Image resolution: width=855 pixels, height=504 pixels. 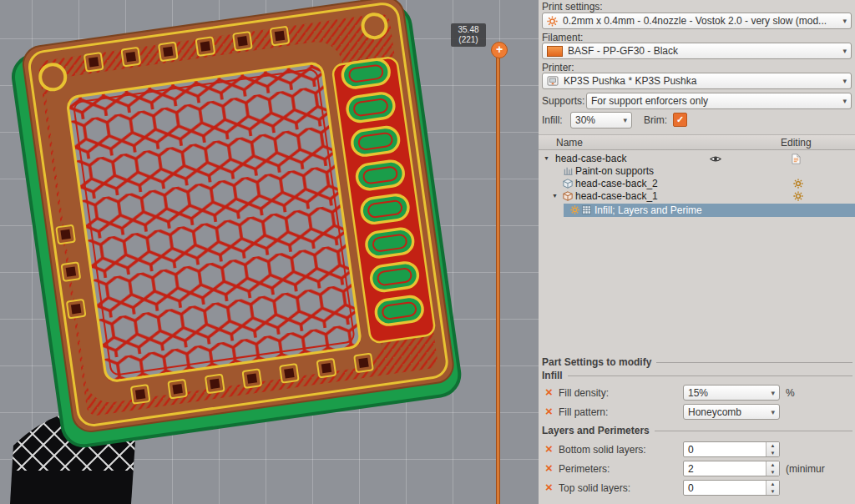 I want to click on bottom-solid-layers-label: Bottom solid layers:, so click(x=603, y=450).